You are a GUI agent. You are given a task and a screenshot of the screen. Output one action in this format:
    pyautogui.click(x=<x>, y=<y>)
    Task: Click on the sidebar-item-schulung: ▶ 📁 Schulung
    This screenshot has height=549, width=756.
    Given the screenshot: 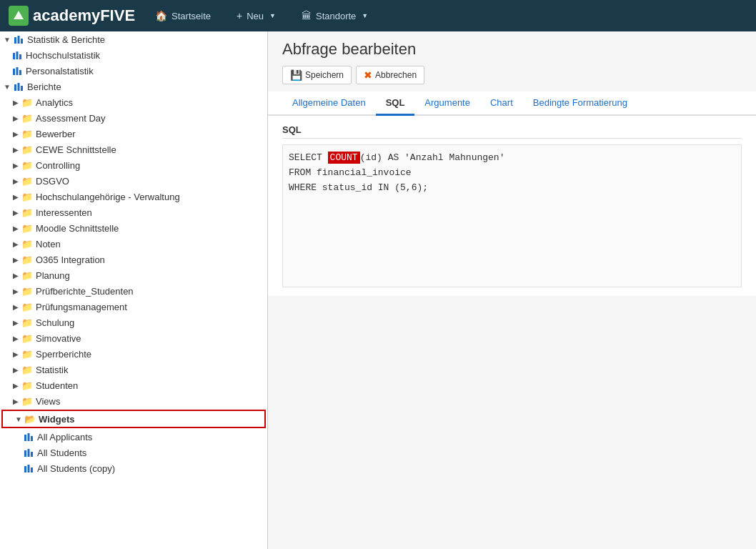 What is the action you would take?
    pyautogui.click(x=134, y=322)
    